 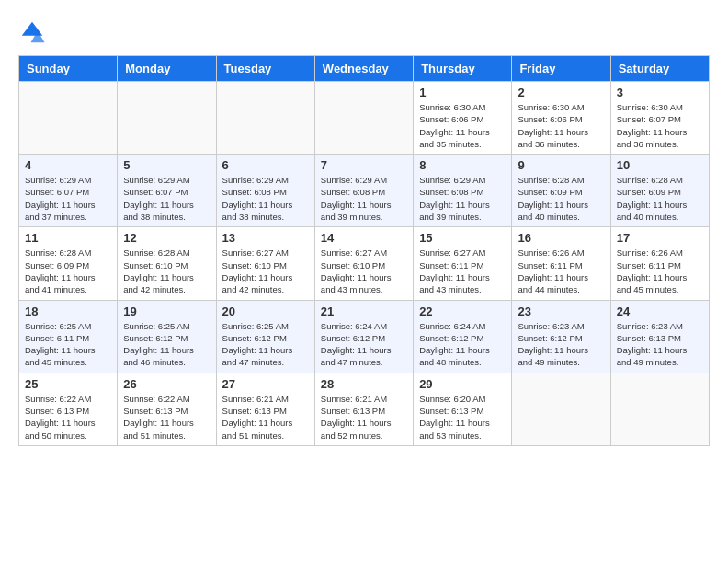 What do you see at coordinates (364, 118) in the screenshot?
I see `calendar-week-1: 1Sunrise: 6:30 AM Sunset: 6:06 PM Daylig…` at bounding box center [364, 118].